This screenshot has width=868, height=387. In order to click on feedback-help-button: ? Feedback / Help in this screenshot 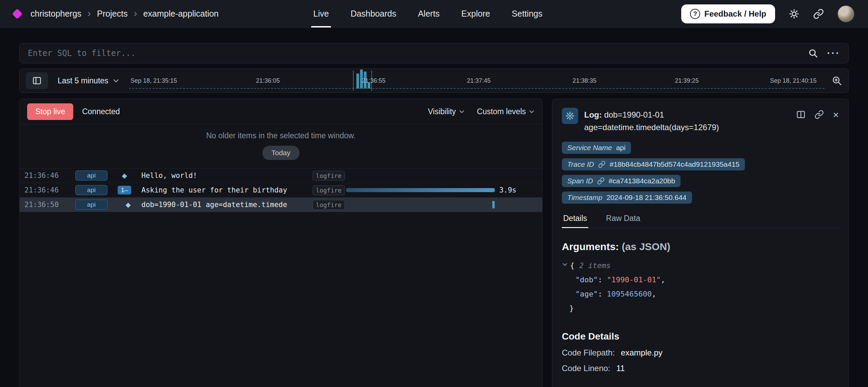, I will do `click(728, 14)`.